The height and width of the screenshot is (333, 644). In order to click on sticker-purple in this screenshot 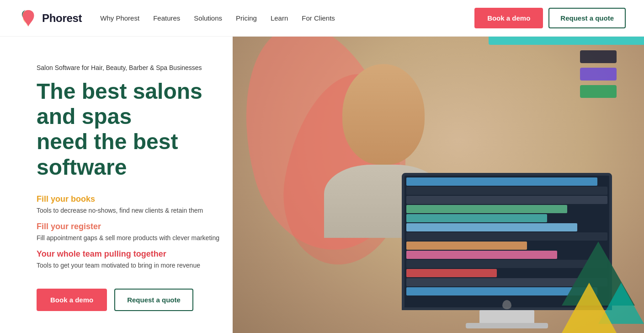, I will do `click(598, 74)`.